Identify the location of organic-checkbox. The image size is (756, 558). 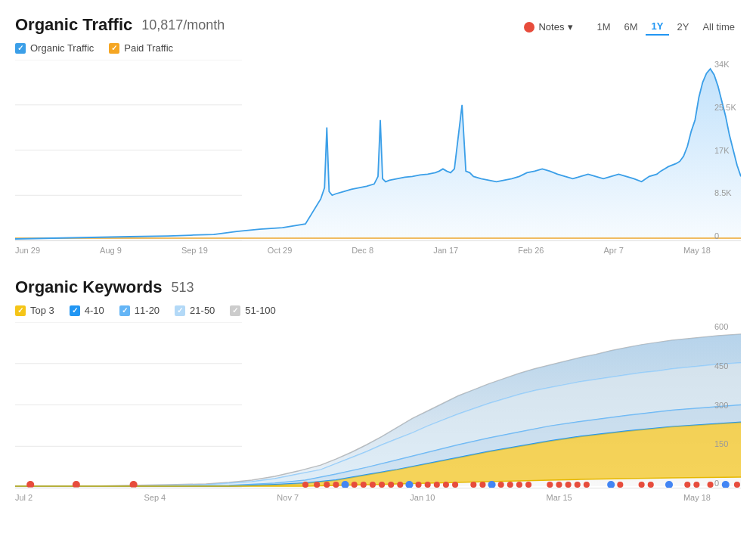
(20, 48).